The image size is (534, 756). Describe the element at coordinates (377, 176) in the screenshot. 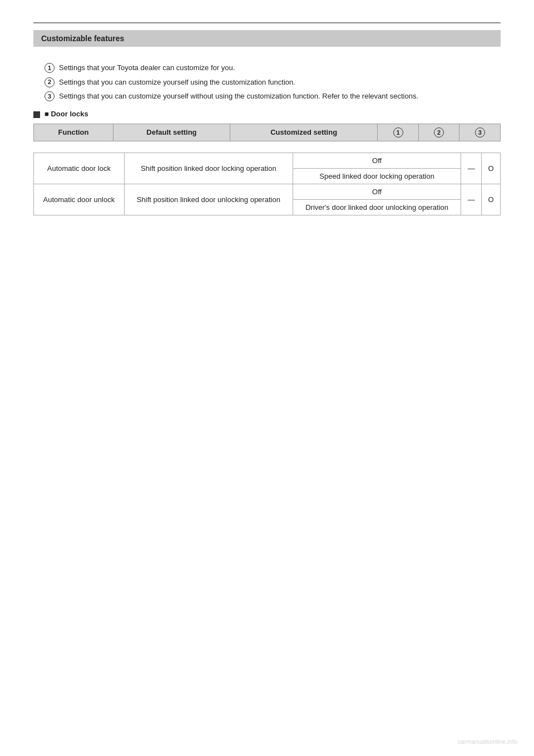

I see `option-lock-2: Speed linked door locking operation` at that location.